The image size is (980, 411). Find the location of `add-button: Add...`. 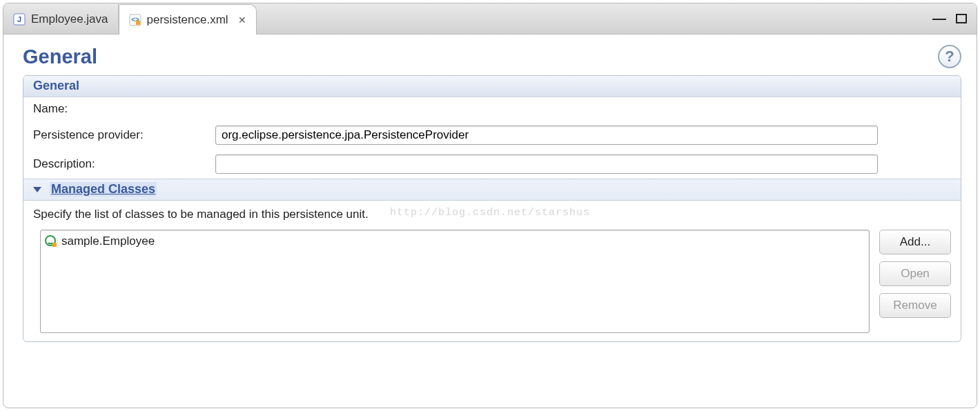

add-button: Add... is located at coordinates (915, 242).